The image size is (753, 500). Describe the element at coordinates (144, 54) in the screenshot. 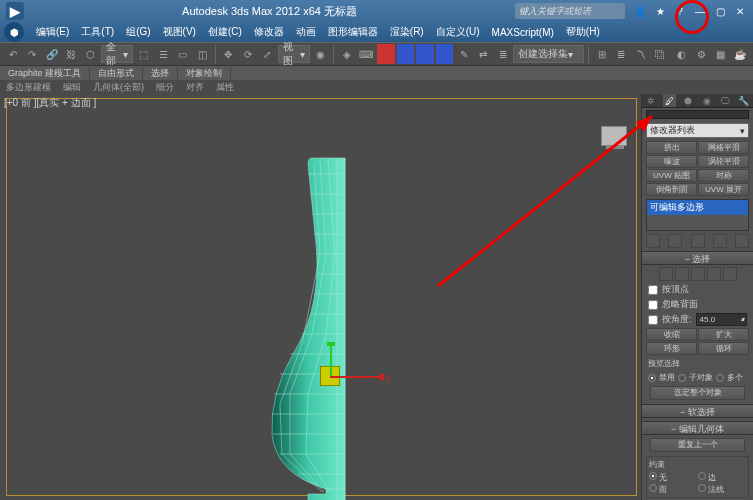

I see `select-icon: ⬚` at that location.